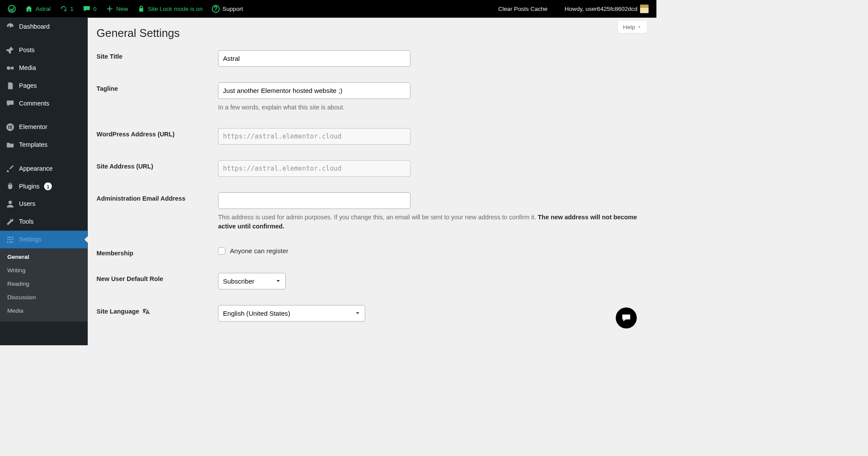 The height and width of the screenshot is (456, 868). I want to click on submenu-item-reading: Reading, so click(43, 284).